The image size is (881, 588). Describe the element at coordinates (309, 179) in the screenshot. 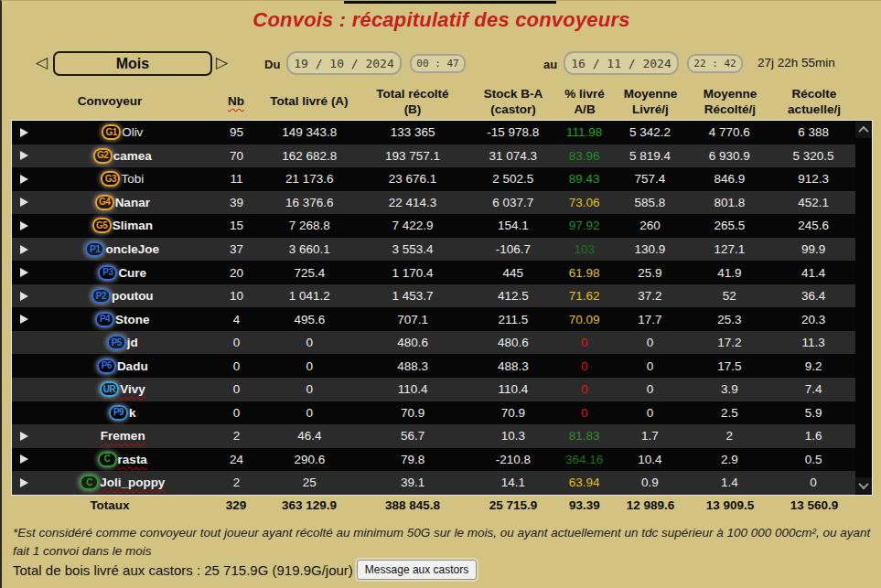

I see `row-total-livre: 21 173.6` at that location.